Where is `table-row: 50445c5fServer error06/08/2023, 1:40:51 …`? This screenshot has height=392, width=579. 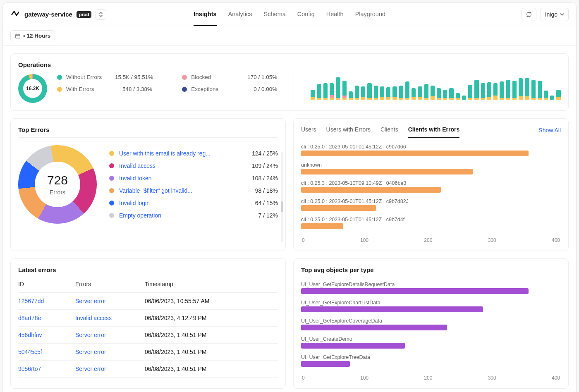
table-row: 50445c5fServer error06/08/2023, 1:40:51 … is located at coordinates (148, 352).